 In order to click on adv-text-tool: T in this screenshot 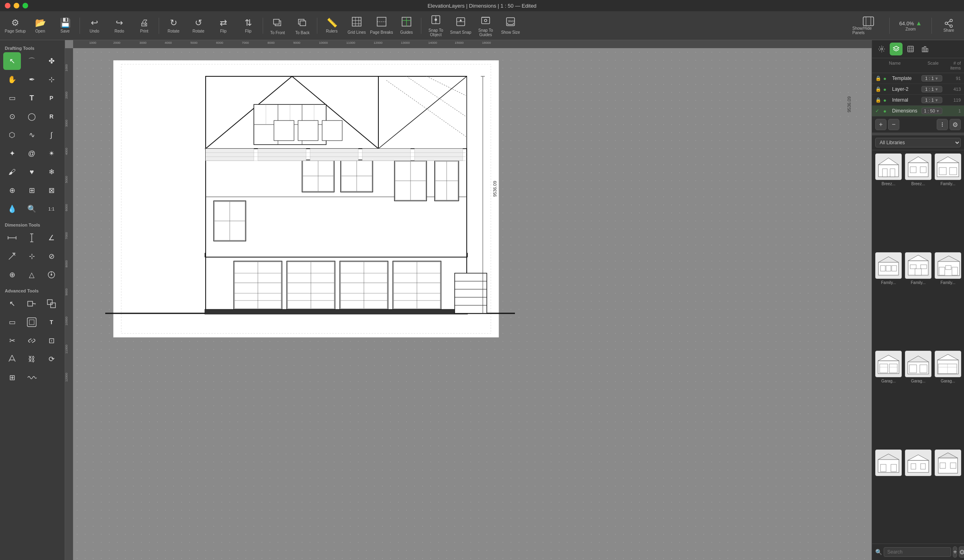, I will do `click(51, 322)`.